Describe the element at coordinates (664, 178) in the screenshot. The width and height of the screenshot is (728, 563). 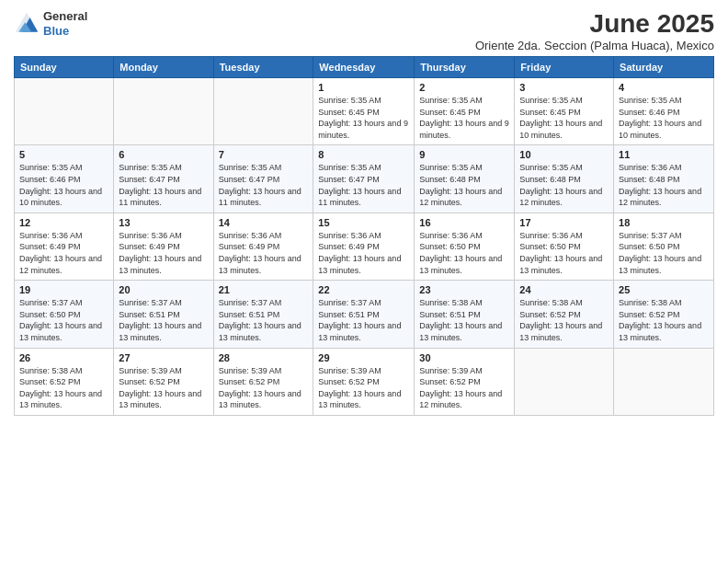
I see `table-cell: 11 Sunrise: 5:36 AM Sunset: 6:48 PM Dayl…` at that location.